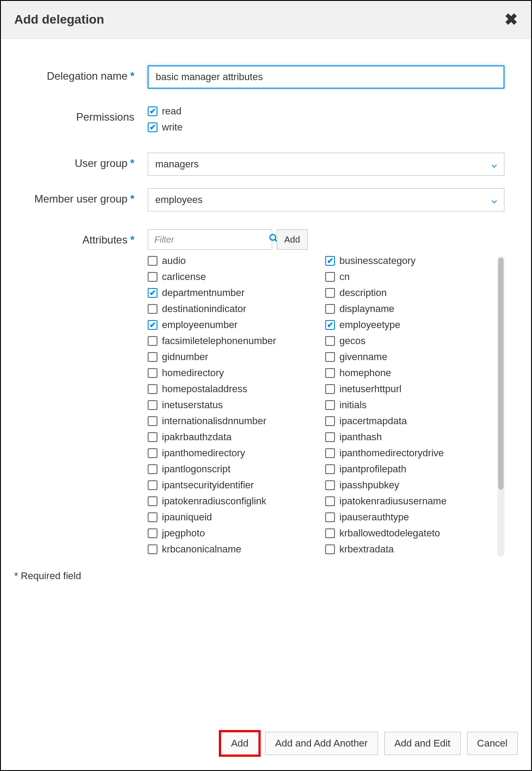 The width and height of the screenshot is (532, 771). Describe the element at coordinates (232, 485) in the screenshot. I see `attribute-checkbox-ipantsecurityidentifier: ipantsecurityidentifier` at that location.